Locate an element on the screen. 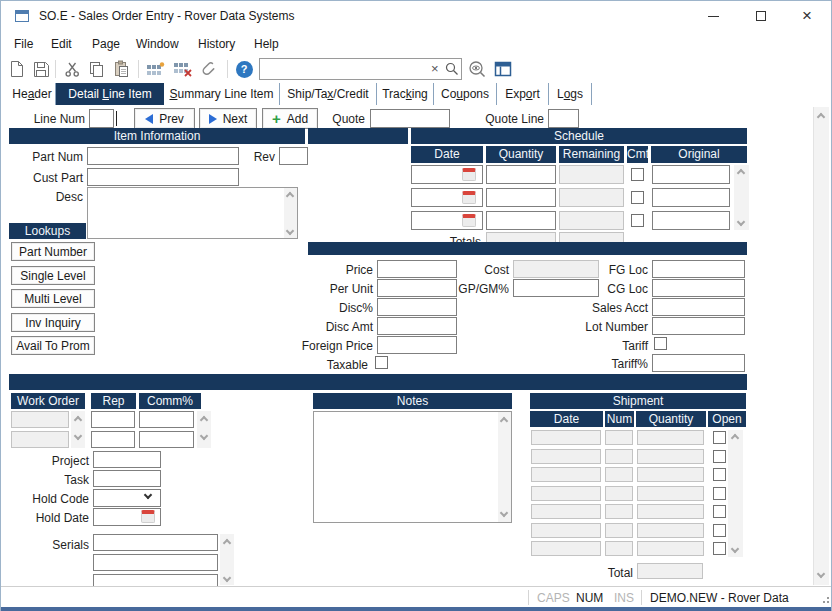 The height and width of the screenshot is (611, 832). tab-tracking: Tracking is located at coordinates (406, 94).